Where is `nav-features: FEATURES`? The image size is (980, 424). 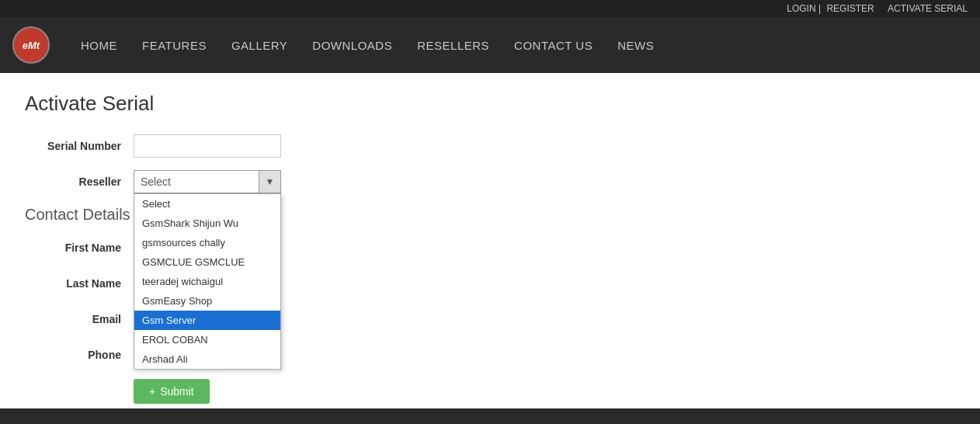 nav-features: FEATURES is located at coordinates (174, 45).